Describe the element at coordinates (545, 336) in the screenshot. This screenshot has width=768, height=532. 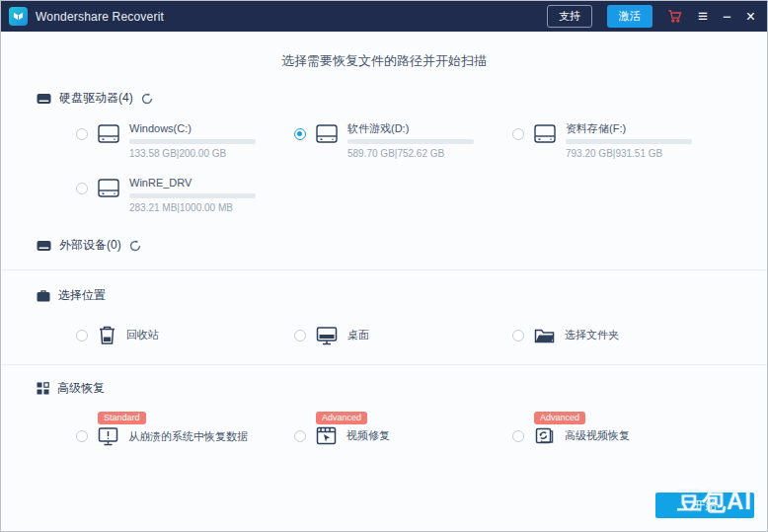
I see `folder-icon` at that location.